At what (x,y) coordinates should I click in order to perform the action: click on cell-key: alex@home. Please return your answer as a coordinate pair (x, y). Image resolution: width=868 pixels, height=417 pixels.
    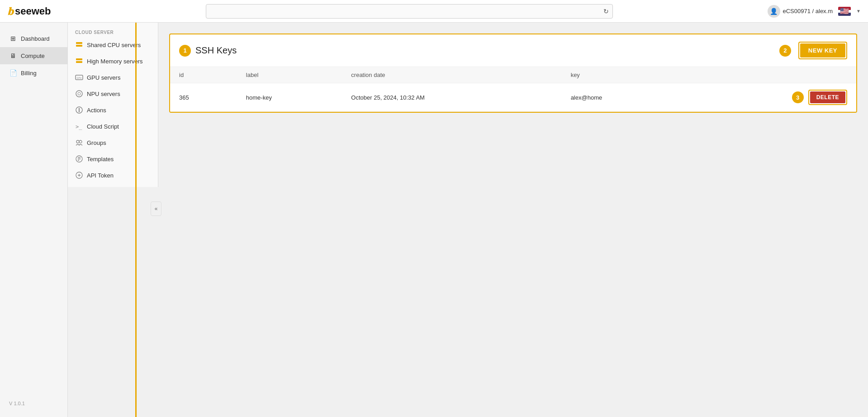
    Looking at the image, I should click on (621, 98).